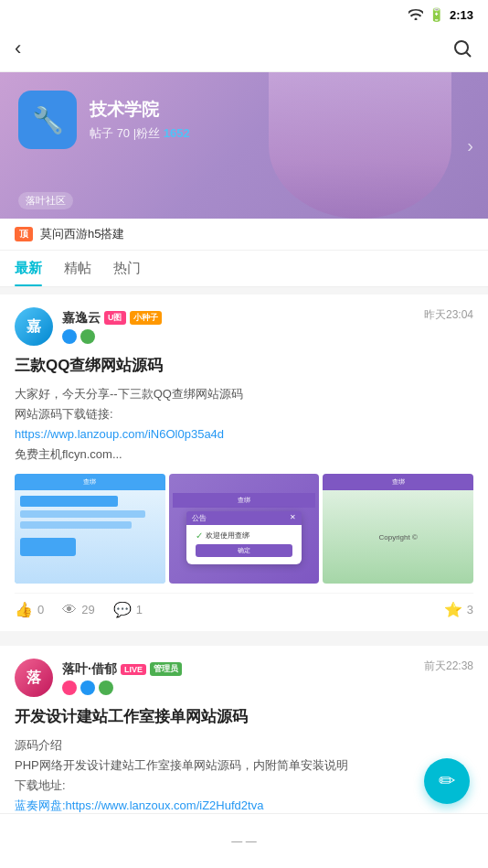  I want to click on post-text-2a: 源码介绍, so click(244, 745).